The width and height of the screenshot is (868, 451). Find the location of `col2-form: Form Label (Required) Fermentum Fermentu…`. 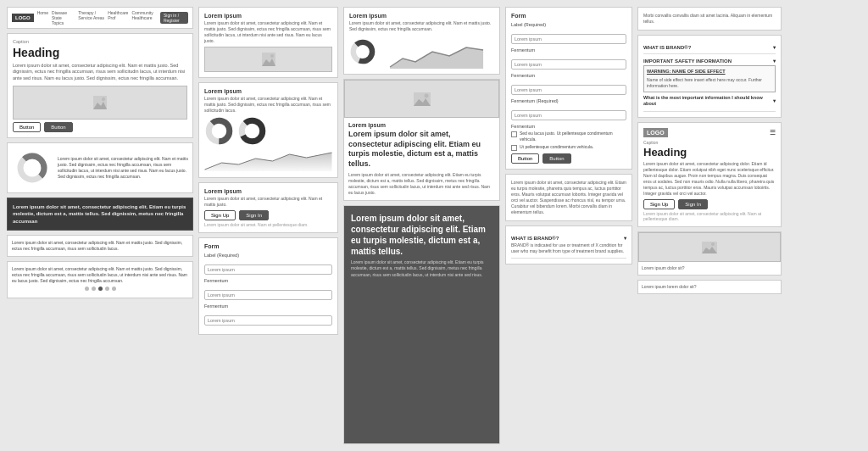

col2-form: Form Label (Required) Fermentum Fermentu… is located at coordinates (268, 287).